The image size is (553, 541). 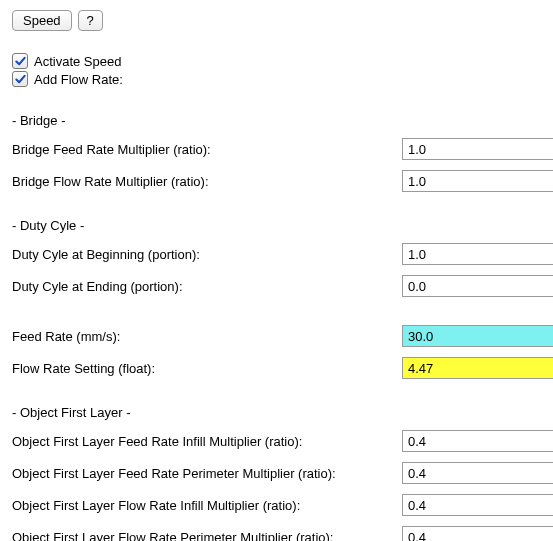 I want to click on add-flow-rate-label: Add Flow Rate:, so click(x=78, y=80).